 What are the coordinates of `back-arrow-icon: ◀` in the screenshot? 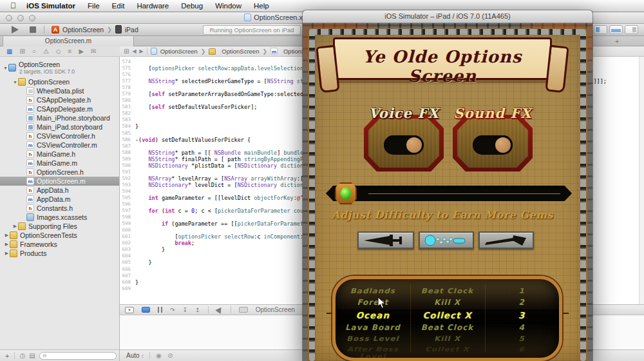 It's located at (134, 52).